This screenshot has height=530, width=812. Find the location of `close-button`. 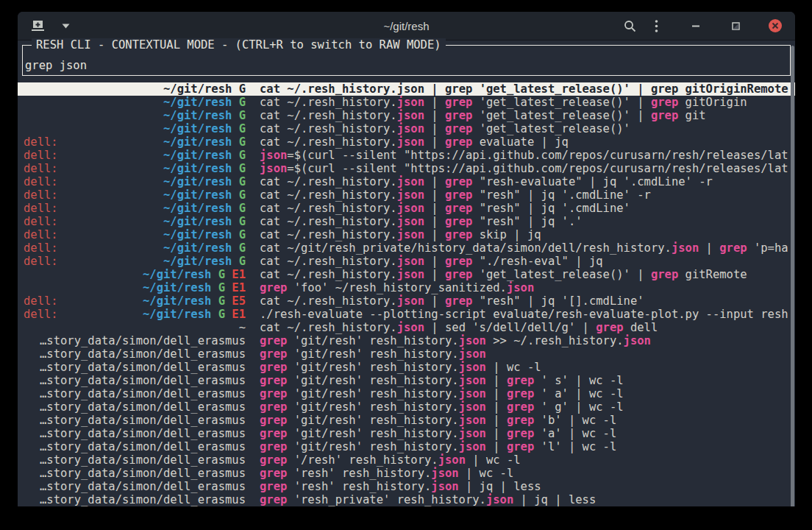

close-button is located at coordinates (775, 26).